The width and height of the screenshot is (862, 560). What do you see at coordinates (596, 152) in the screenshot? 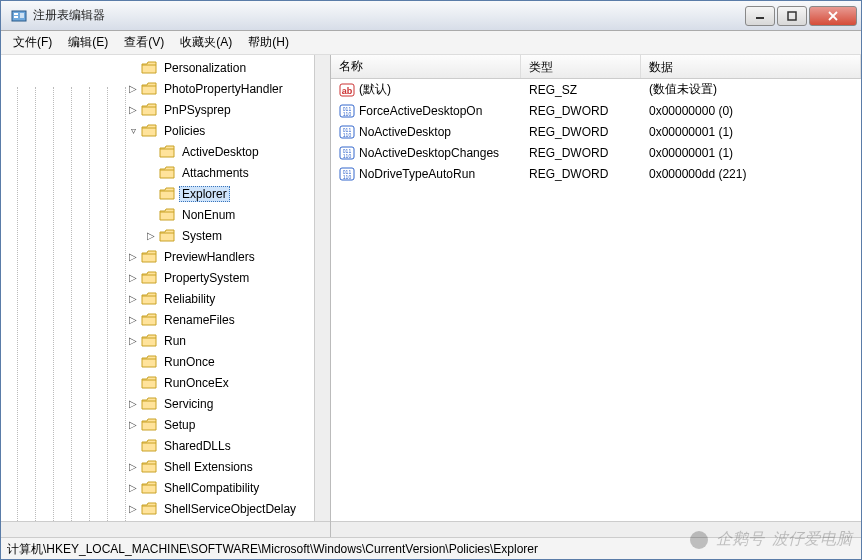
I see `value-row: 011110NoActiveDesktopChangesREG_DWORD0x0…` at bounding box center [596, 152].